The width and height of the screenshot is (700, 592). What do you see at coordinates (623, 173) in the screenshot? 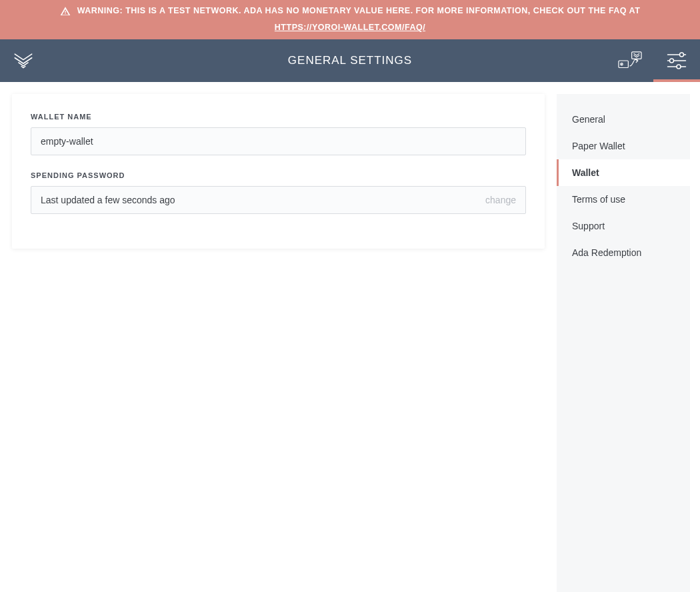
I see `sidebar-item-wallet: Wallet` at bounding box center [623, 173].